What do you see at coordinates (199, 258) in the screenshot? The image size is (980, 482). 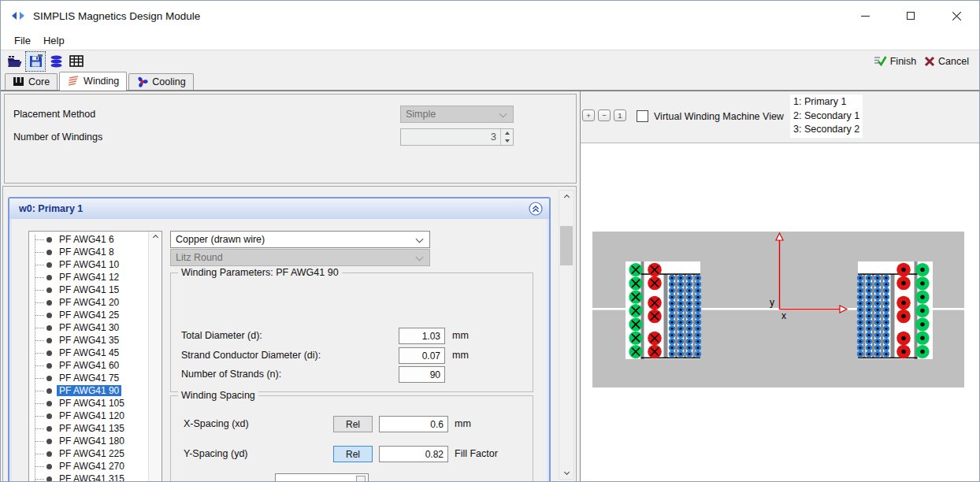 I see `wire-type-value: Litz Round` at bounding box center [199, 258].